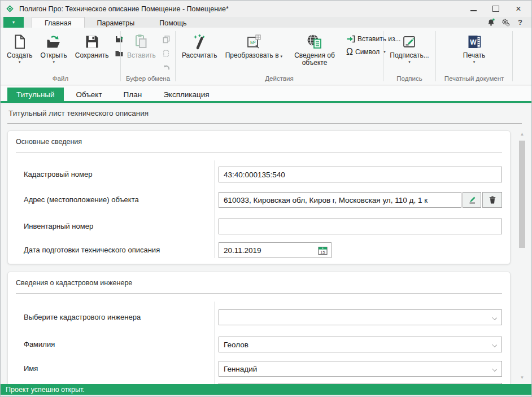 This screenshot has height=397, width=532. What do you see at coordinates (351, 39) in the screenshot?
I see `insert-from-icon` at bounding box center [351, 39].